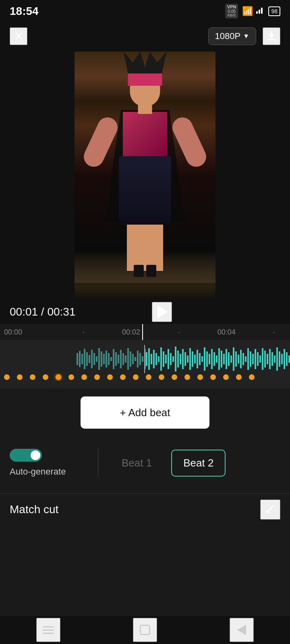  What do you see at coordinates (232, 36) in the screenshot?
I see `resolution-button: 1080P ▼` at bounding box center [232, 36].